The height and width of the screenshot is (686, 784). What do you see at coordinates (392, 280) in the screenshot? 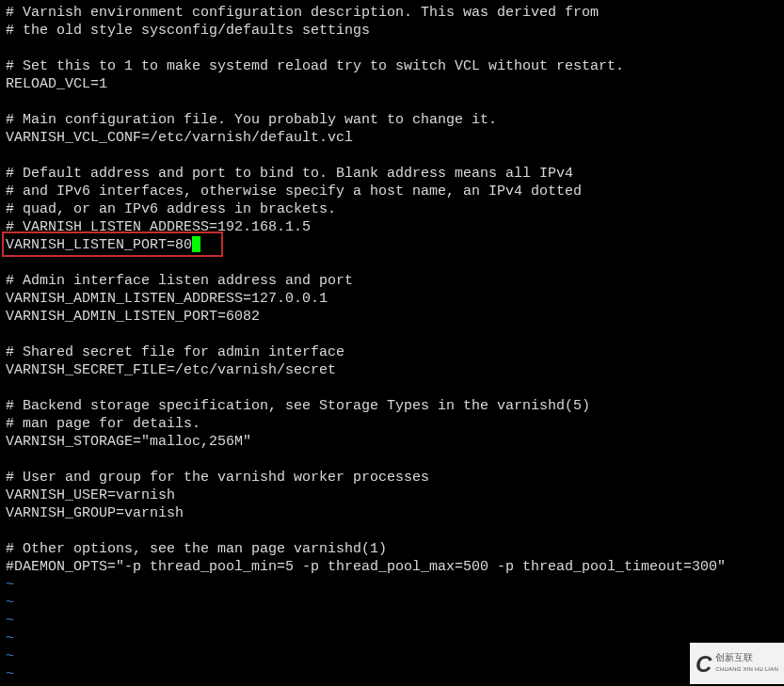
I see `config-line: # Admin interface listen address and por…` at bounding box center [392, 280].